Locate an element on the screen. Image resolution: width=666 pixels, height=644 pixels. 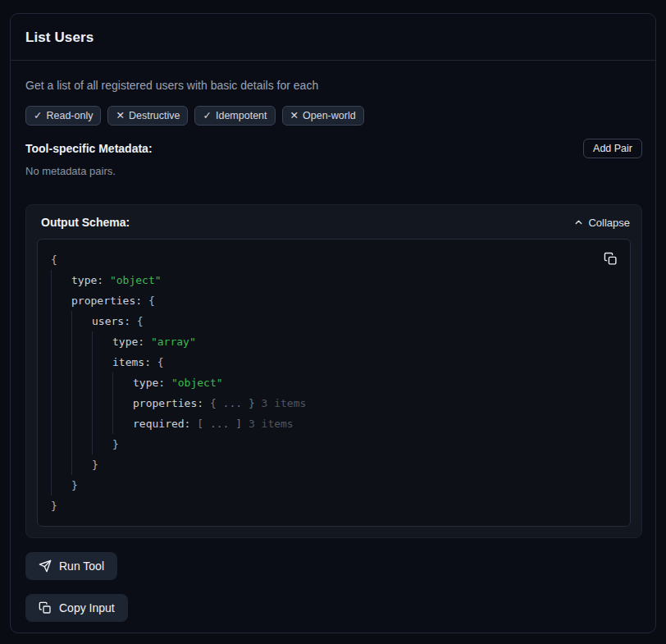
run-tool-label: Run Tool is located at coordinates (82, 566).